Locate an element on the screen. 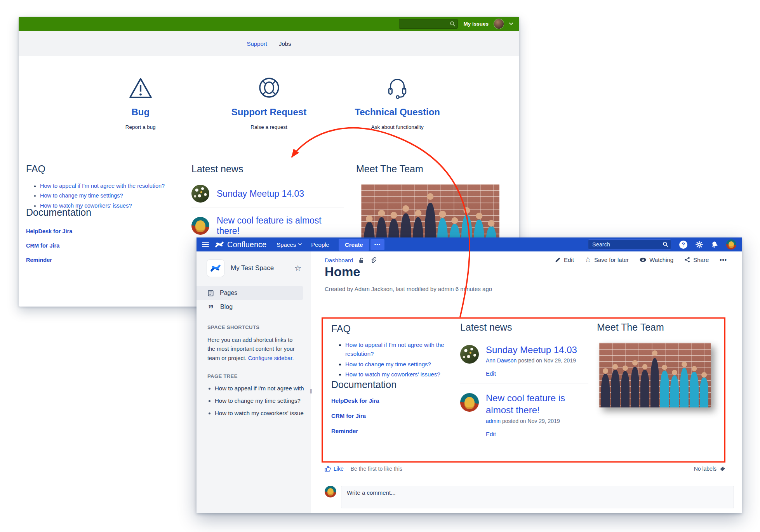 The height and width of the screenshot is (532, 760). news-item: New cool feature is almost there! is located at coordinates (268, 226).